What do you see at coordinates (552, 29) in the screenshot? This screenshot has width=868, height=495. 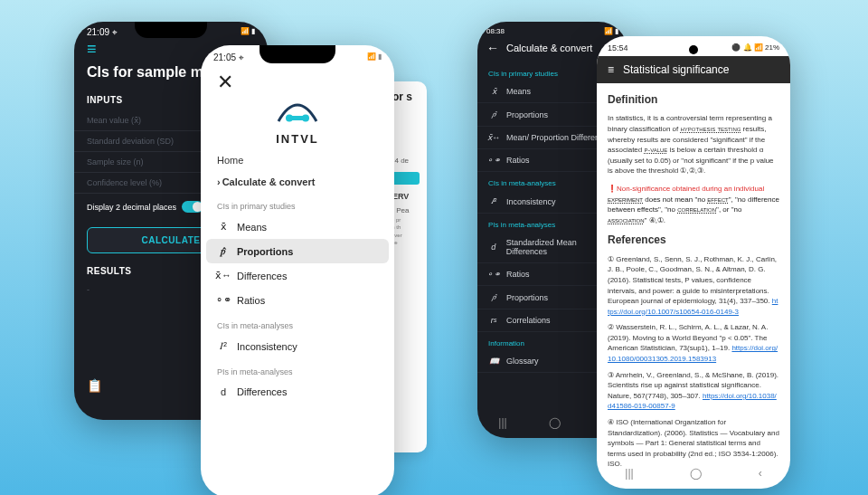 I see `status-bar: 08:38 📶 ▮` at bounding box center [552, 29].